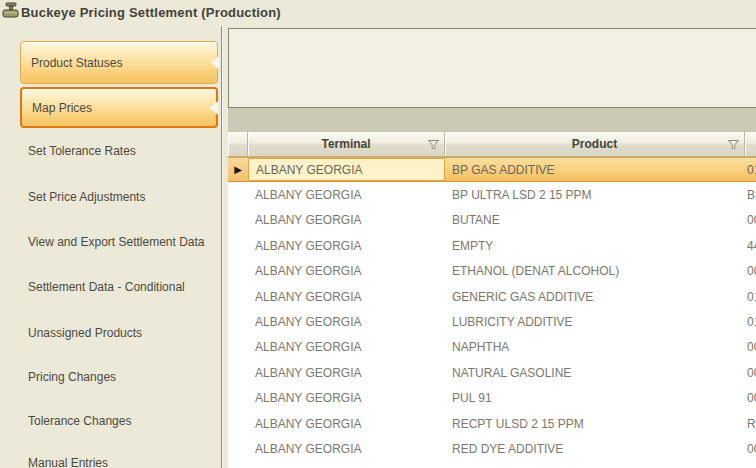  Describe the element at coordinates (238, 170) in the screenshot. I see `selected-row-arrow-icon: ▶` at that location.